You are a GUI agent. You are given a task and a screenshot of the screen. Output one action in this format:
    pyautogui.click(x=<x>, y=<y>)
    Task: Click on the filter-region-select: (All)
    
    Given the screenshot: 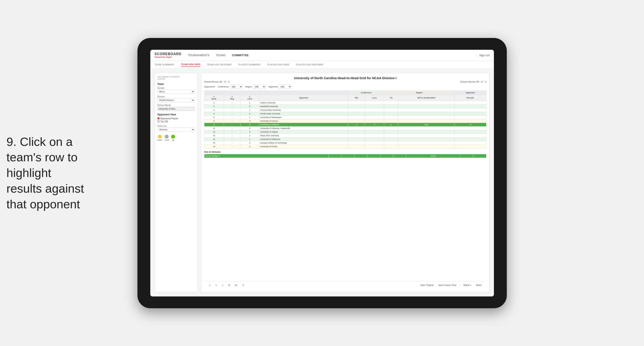 What is the action you would take?
    pyautogui.click(x=260, y=87)
    